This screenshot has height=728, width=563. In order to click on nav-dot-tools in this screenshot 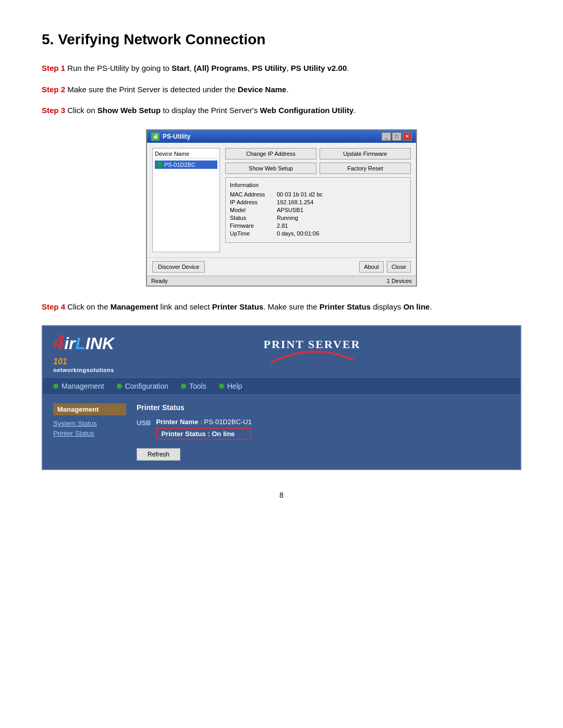, I will do `click(183, 386)`.